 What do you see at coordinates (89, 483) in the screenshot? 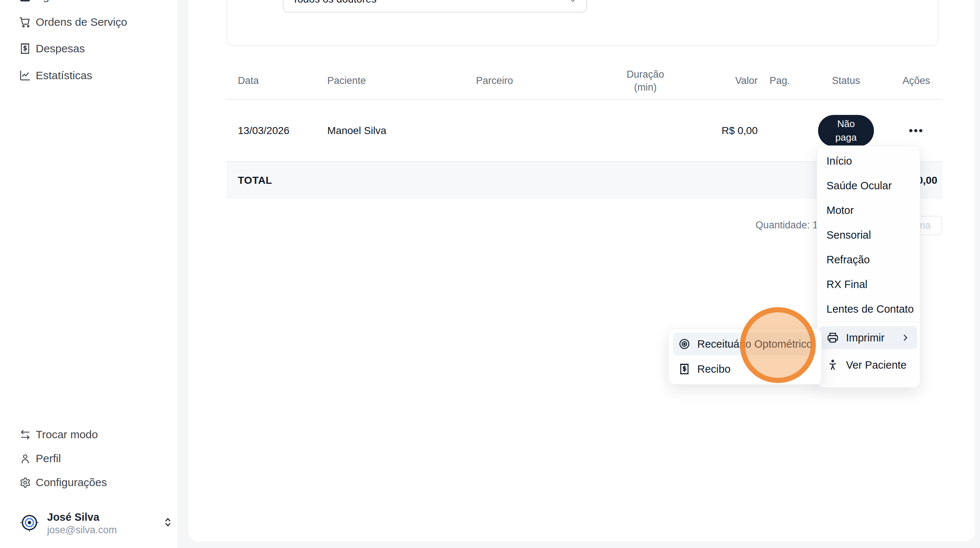
I see `sidebar-item-configuracoes: Configurações` at bounding box center [89, 483].